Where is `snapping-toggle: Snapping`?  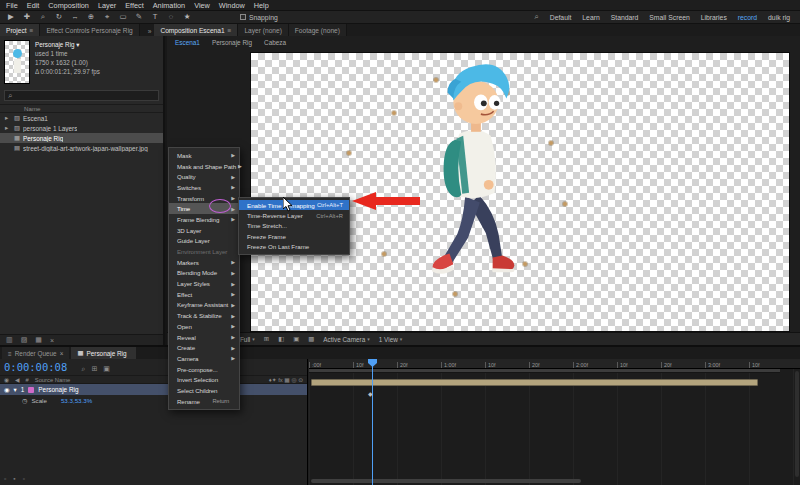
snapping-toggle: Snapping is located at coordinates (259, 18).